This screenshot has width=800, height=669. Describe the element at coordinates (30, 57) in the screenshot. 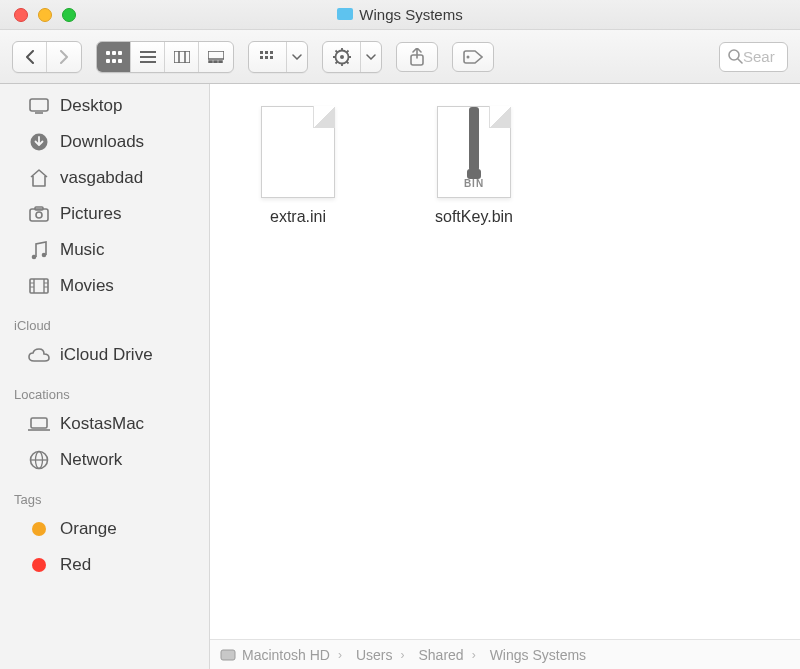

I see `back-button` at that location.